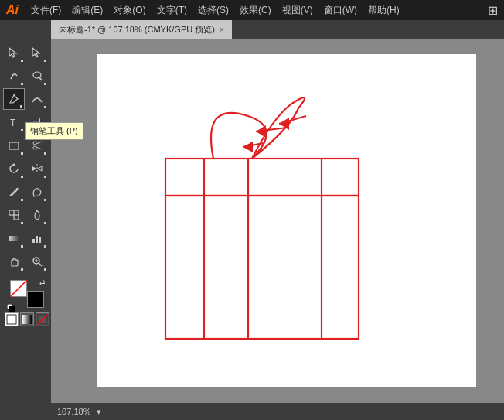 This screenshot has width=504, height=420. What do you see at coordinates (37, 261) in the screenshot?
I see `zoom-tool-button` at bounding box center [37, 261].